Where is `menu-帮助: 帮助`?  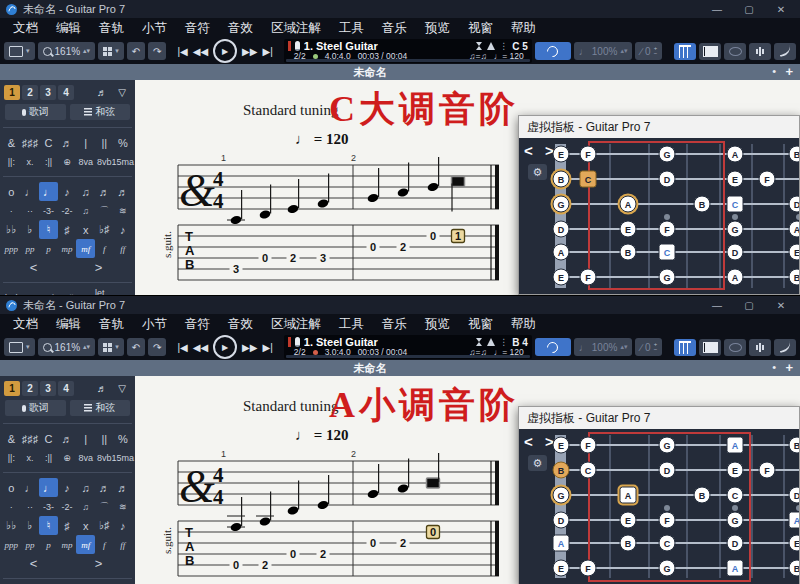
menu-帮助: 帮助 is located at coordinates (524, 324).